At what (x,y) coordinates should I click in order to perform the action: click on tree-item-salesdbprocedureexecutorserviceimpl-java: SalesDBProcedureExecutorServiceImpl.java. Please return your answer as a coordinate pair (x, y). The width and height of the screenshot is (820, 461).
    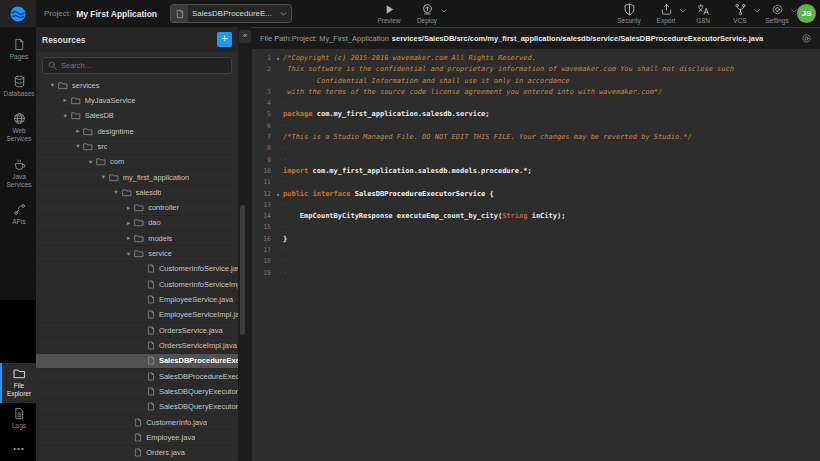
    Looking at the image, I should click on (137, 376).